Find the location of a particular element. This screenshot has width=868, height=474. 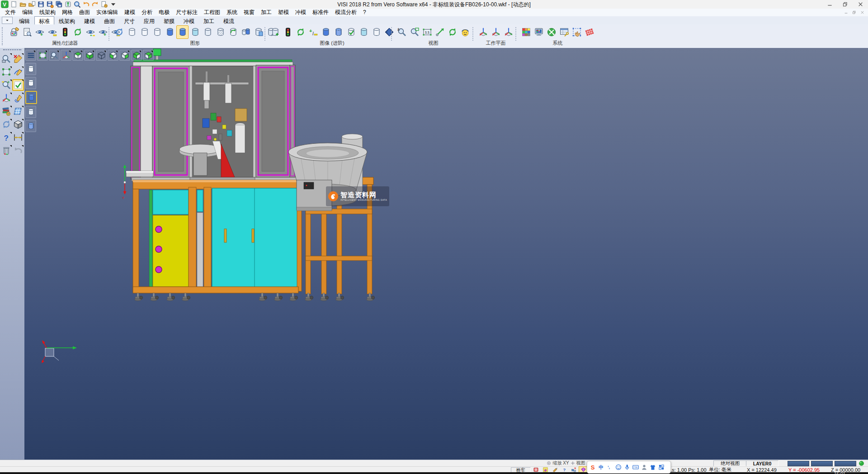

mdi-restore-button is located at coordinates (854, 13).